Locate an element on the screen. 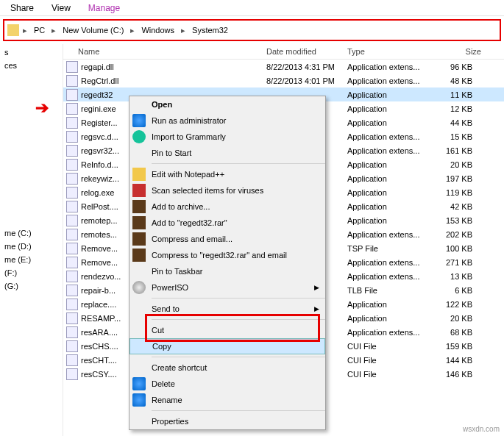  file-size: 202 KB is located at coordinates (458, 235).